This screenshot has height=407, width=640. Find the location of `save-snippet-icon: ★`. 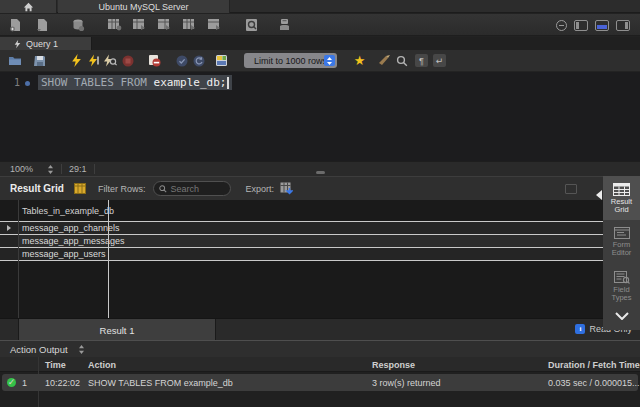

save-snippet-icon: ★ is located at coordinates (360, 61).